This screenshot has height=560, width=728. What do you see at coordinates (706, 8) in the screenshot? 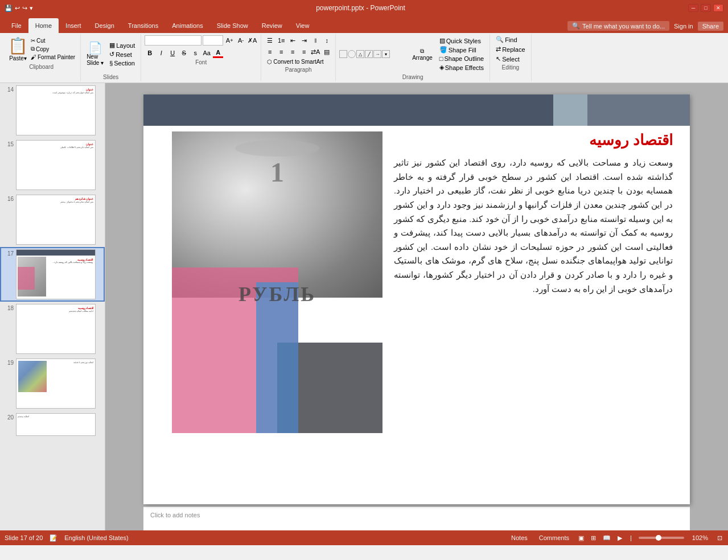
I see `restore-button: □` at bounding box center [706, 8].